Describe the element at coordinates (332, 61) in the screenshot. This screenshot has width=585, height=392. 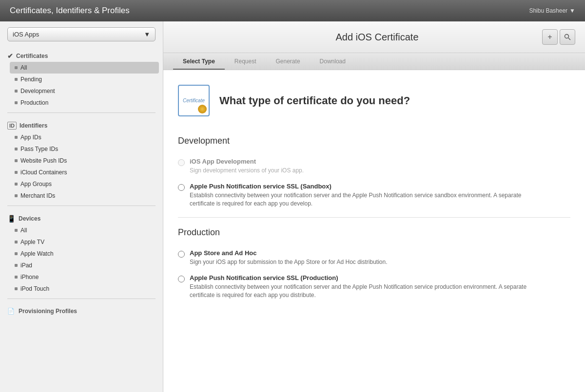
I see `step-download-label: Download` at that location.